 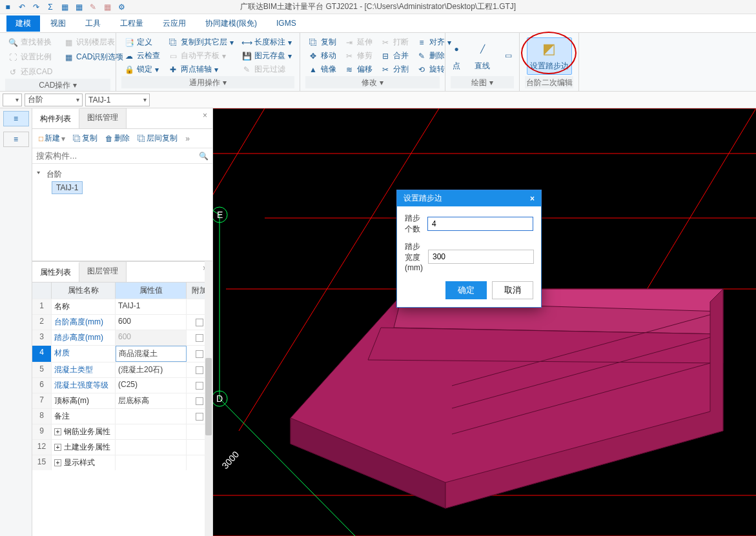 What do you see at coordinates (287, 23) in the screenshot?
I see `menu-tab-igms: IGMS` at bounding box center [287, 23].